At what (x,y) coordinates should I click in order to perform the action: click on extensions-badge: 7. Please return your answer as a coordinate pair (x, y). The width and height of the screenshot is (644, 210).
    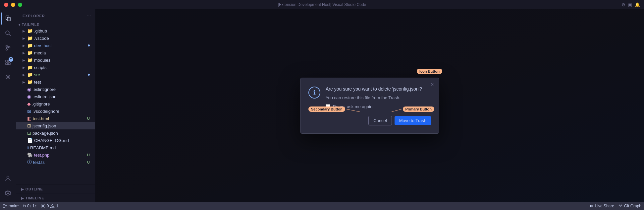
    Looking at the image, I should click on (11, 59).